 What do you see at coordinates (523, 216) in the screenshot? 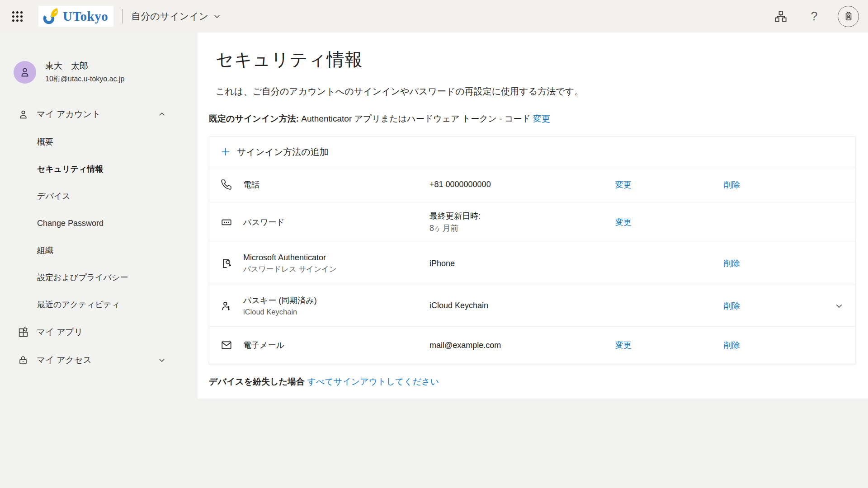
I see `last-updated-label: 最終更新日時:` at bounding box center [523, 216].